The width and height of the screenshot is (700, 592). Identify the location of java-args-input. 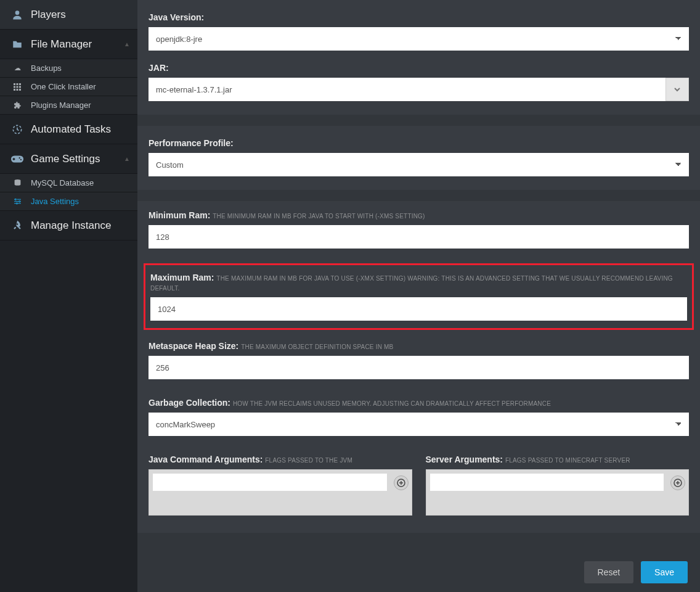
(270, 482).